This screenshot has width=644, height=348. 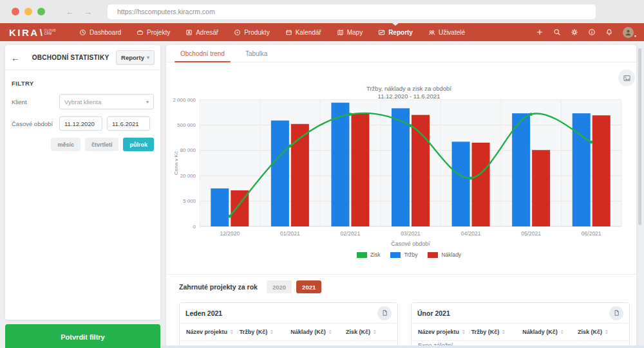 What do you see at coordinates (395, 32) in the screenshot?
I see `nav-item-reporty: Reporty` at bounding box center [395, 32].